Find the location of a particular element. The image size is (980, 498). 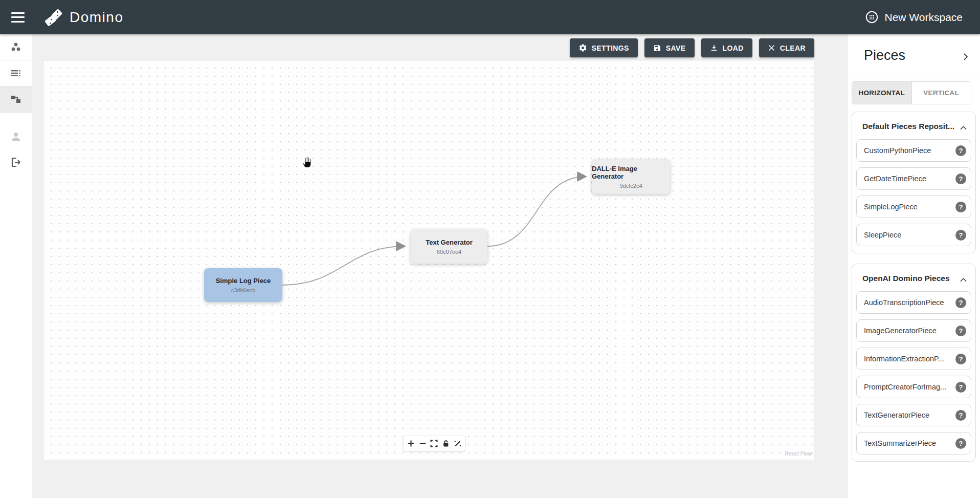

piece-label: SimpleLogPiece is located at coordinates (891, 207).